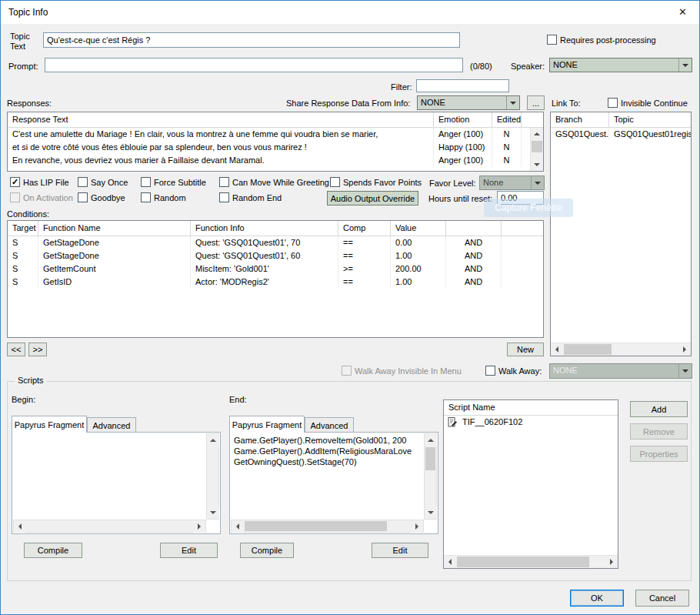 The height and width of the screenshot is (615, 700). Describe the element at coordinates (531, 422) in the screenshot. I see `script-list-item: TIF__0620F102` at that location.